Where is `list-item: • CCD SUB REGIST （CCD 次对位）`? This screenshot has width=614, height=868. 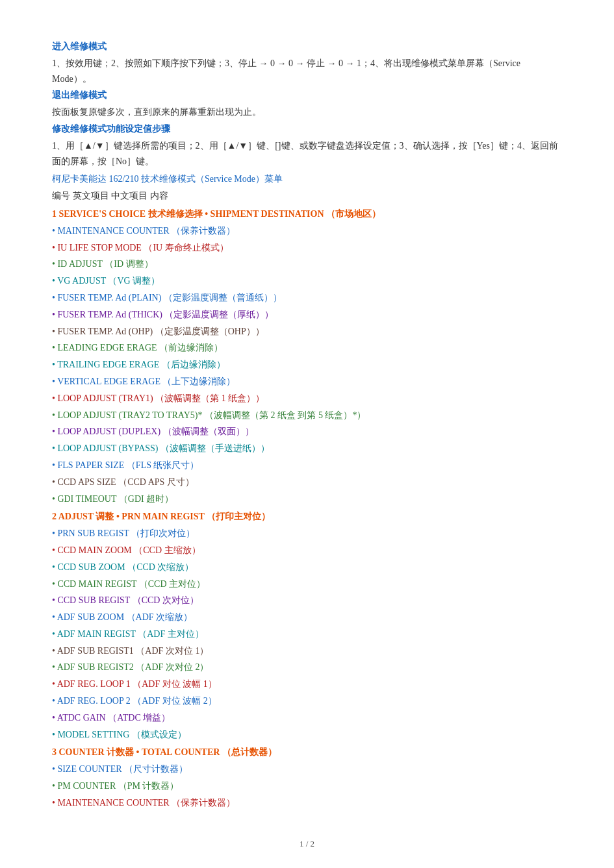 list-item: • CCD SUB REGIST （CCD 次对位） is located at coordinates (307, 601).